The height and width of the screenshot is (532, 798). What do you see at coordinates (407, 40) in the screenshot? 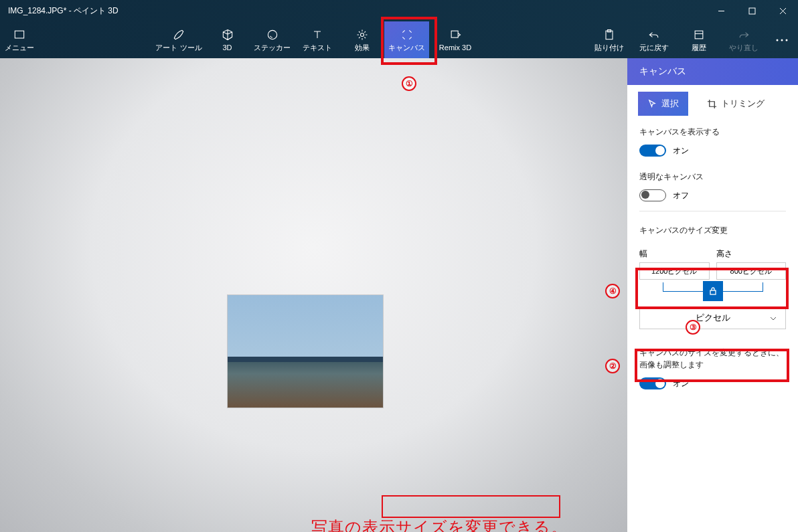
I see `canvas-button: キャンバス` at bounding box center [407, 40].